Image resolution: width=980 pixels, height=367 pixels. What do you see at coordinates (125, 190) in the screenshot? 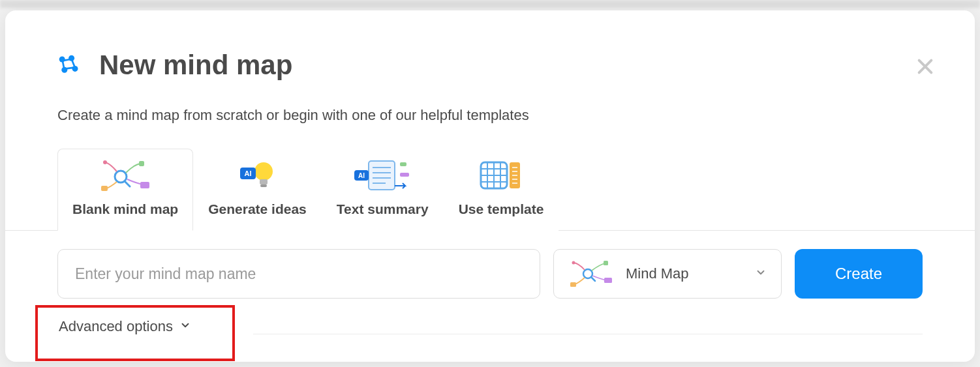
I see `tab-blank-mind-map: Blank mind map` at bounding box center [125, 190].